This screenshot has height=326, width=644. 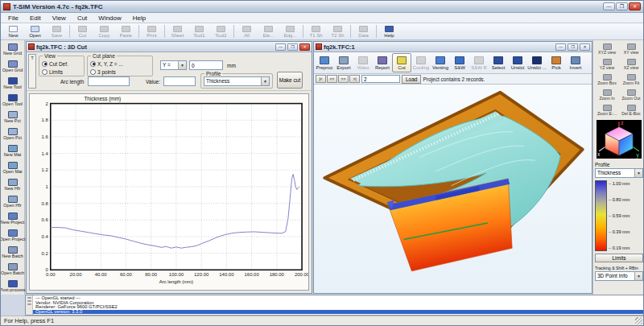 I want to click on report-button: Report, so click(x=382, y=63).